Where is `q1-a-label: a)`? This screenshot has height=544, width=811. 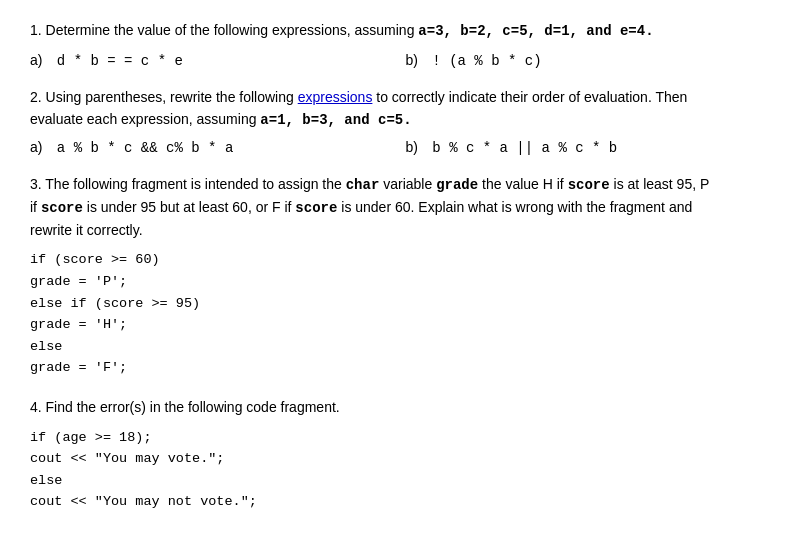 q1-a-label: a) is located at coordinates (36, 60).